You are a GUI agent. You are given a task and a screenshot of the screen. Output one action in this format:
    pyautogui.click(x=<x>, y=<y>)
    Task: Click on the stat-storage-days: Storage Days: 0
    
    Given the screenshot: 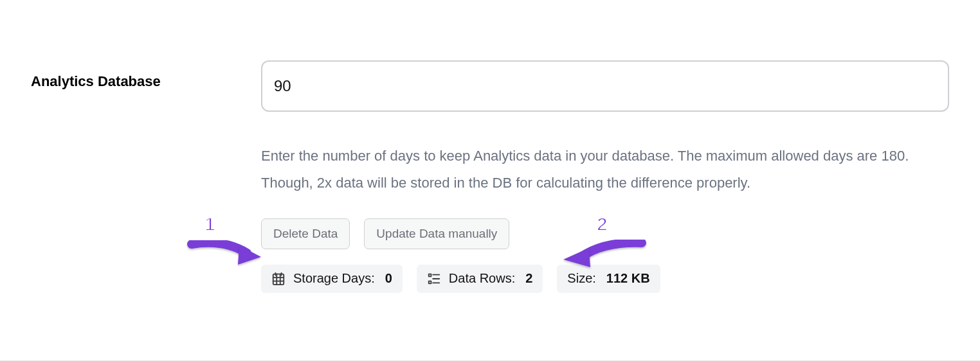 What is the action you would take?
    pyautogui.click(x=332, y=279)
    